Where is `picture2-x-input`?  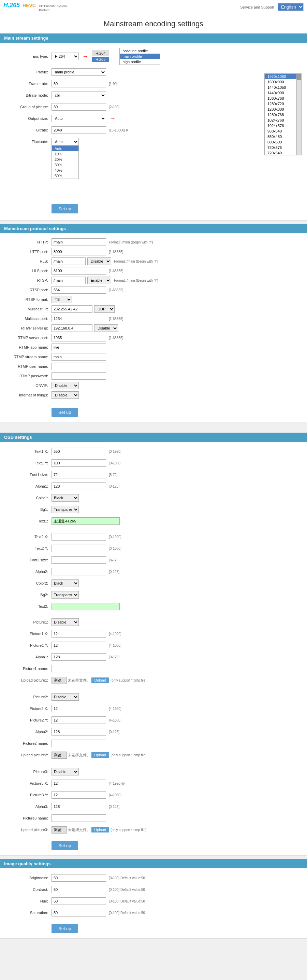
picture2-x-input is located at coordinates (79, 708).